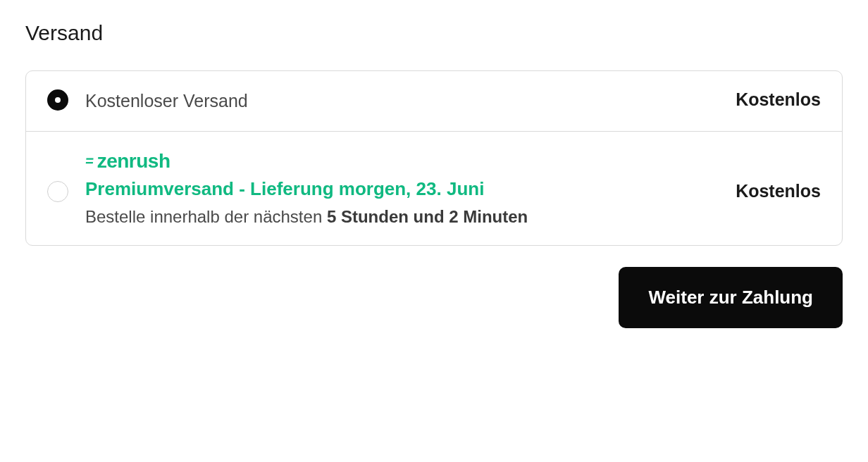 The width and height of the screenshot is (868, 462). Describe the element at coordinates (434, 33) in the screenshot. I see `section-title: Versand` at that location.